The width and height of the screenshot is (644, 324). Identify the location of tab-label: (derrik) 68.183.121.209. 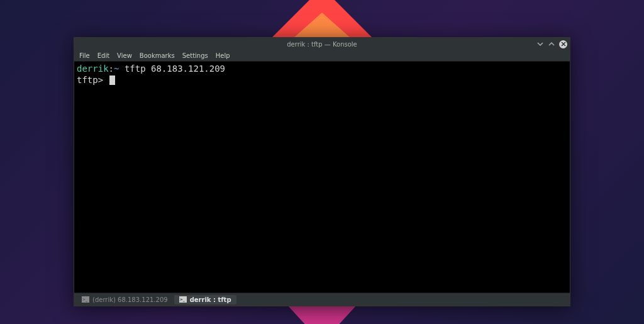
(130, 299).